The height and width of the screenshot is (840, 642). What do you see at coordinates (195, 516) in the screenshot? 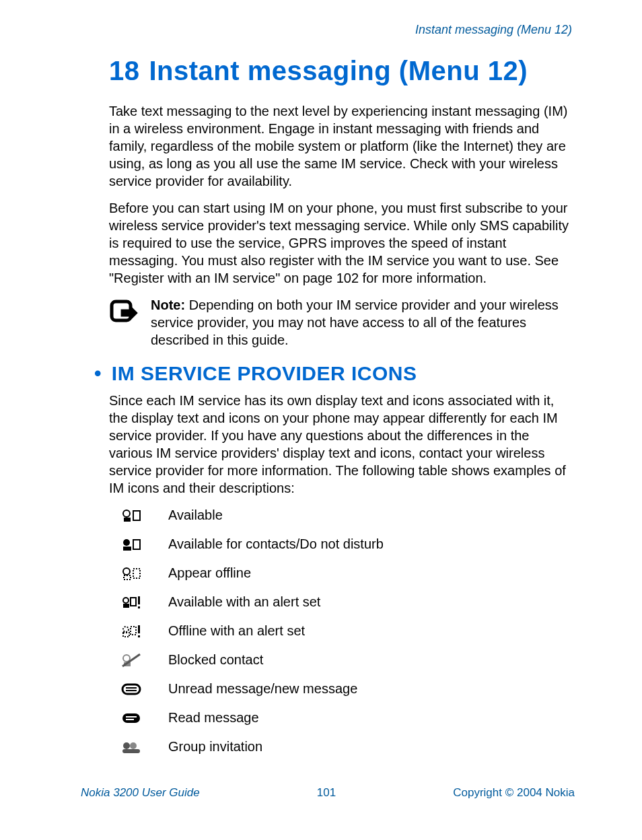
I see `icon-description: Available` at bounding box center [195, 516].